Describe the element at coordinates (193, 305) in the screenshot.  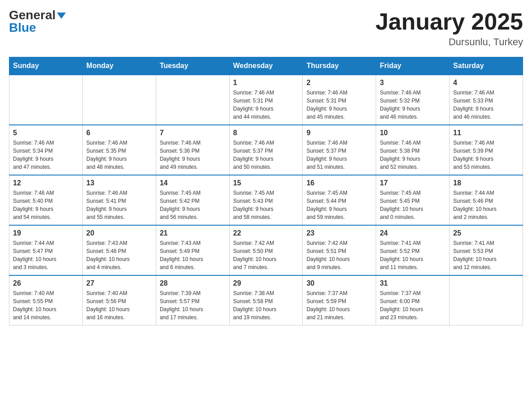
I see `day-info: Sunrise: 7:39 AMSunset: 5:57 PMDaylight:…` at that location.